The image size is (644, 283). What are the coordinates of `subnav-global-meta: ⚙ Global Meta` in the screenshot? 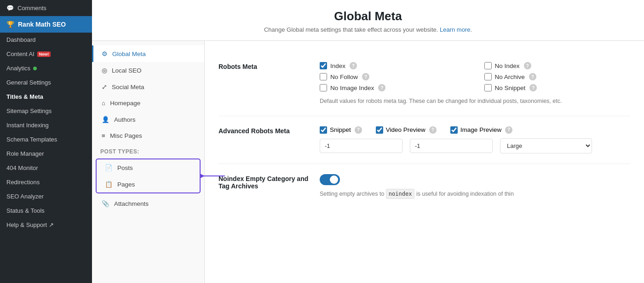 It's located at (148, 54).